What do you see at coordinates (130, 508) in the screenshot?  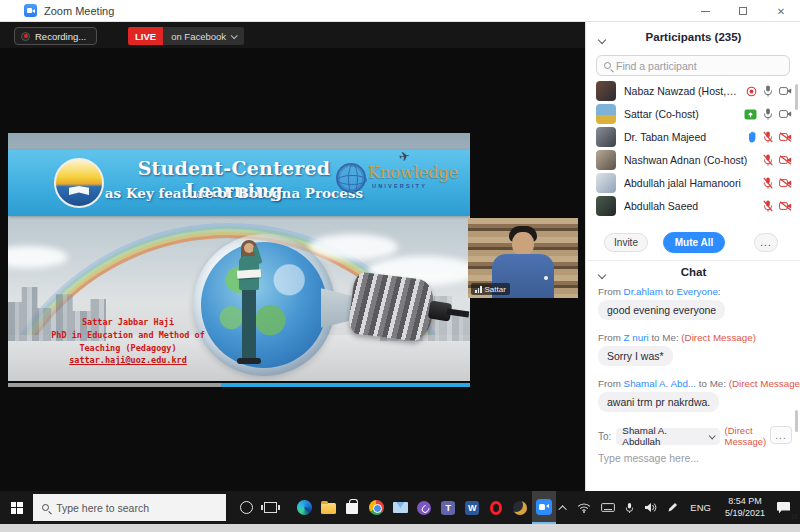 I see `taskbar-search` at bounding box center [130, 508].